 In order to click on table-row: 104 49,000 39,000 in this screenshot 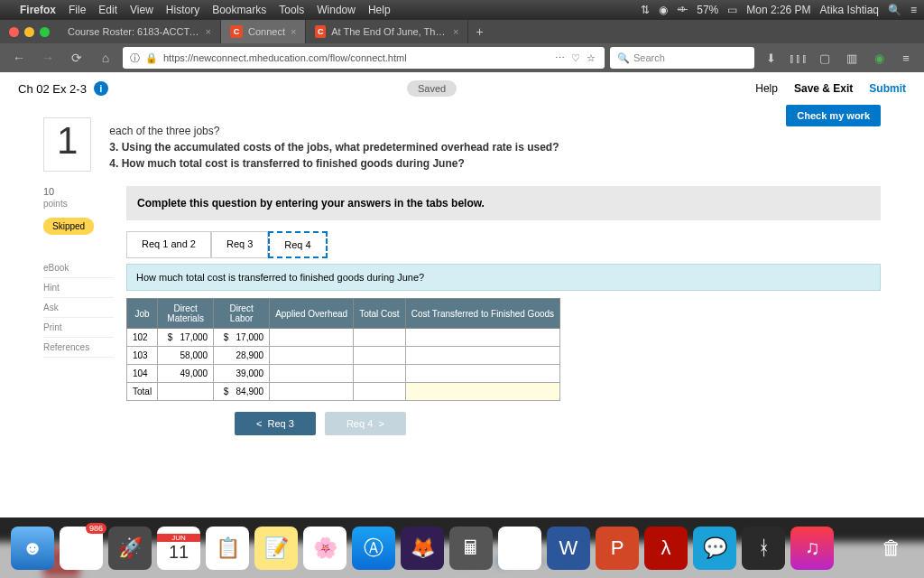, I will do `click(344, 374)`.